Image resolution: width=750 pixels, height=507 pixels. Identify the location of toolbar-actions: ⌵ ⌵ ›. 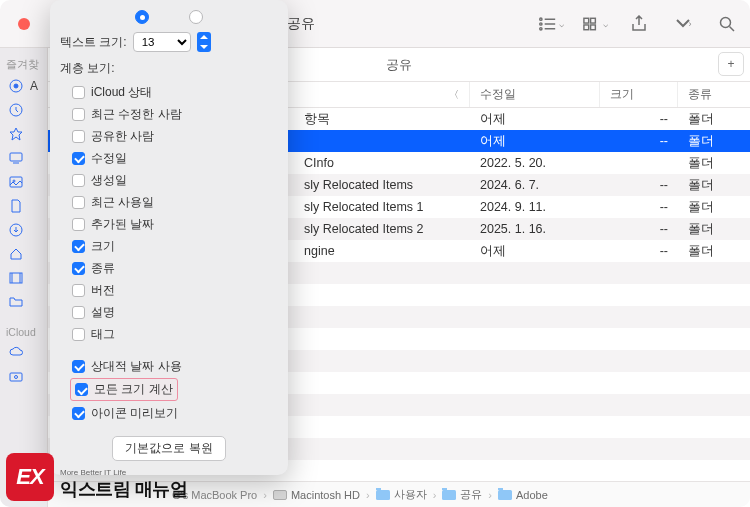
(639, 24).